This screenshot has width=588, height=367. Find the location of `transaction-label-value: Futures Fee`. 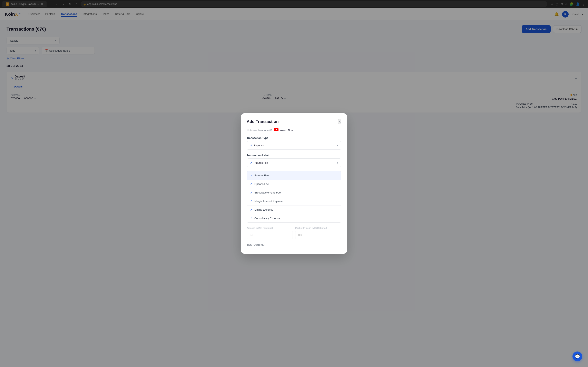

transaction-label-value: Futures Fee is located at coordinates (261, 163).